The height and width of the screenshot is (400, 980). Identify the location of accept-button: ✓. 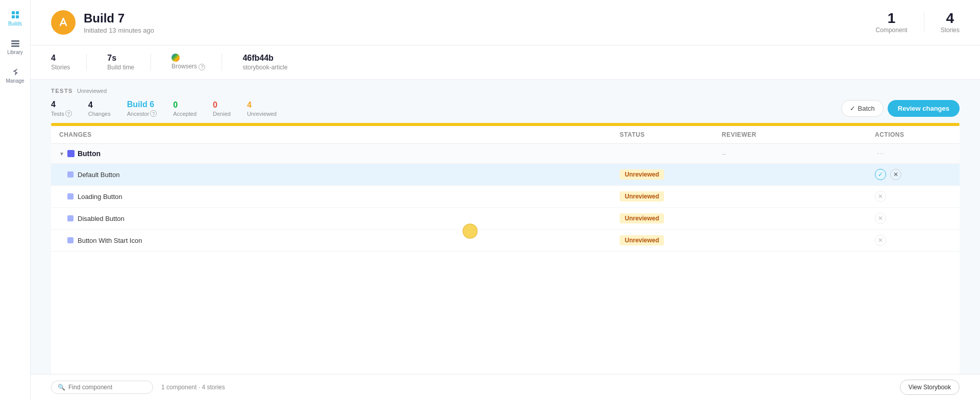
(880, 174).